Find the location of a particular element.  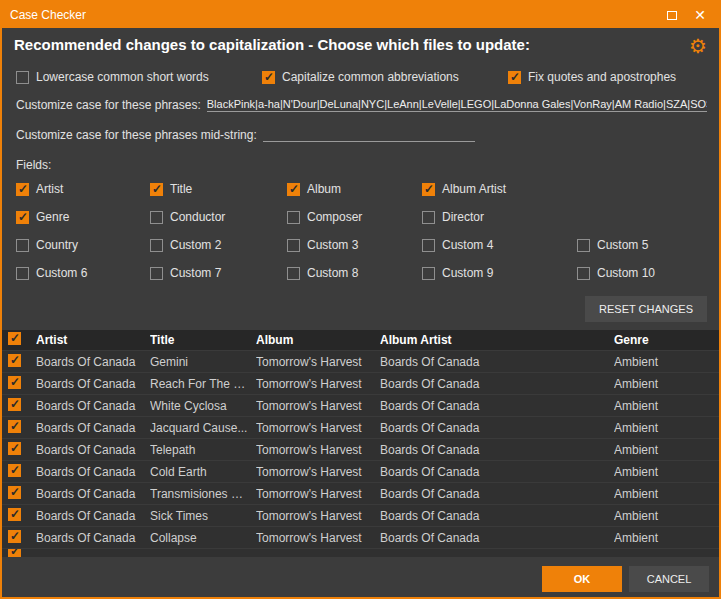

cell-album-artist: Boards Of Canada is located at coordinates (497, 494).